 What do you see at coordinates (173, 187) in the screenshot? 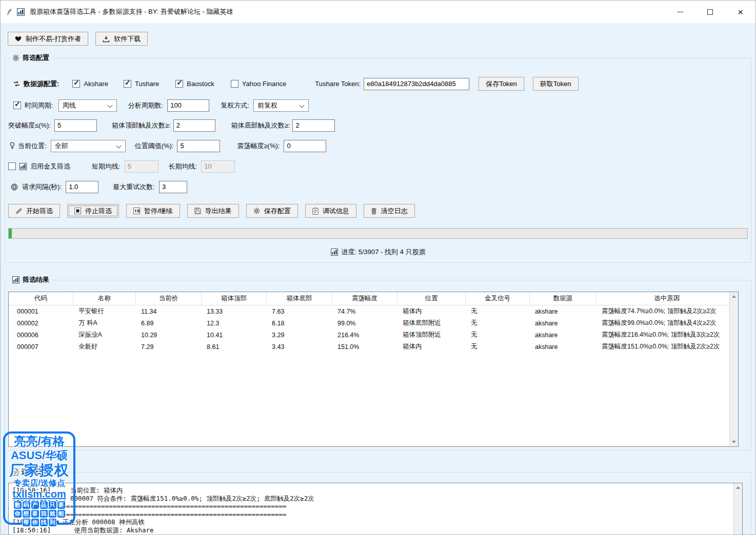
I see `retry-input` at bounding box center [173, 187].